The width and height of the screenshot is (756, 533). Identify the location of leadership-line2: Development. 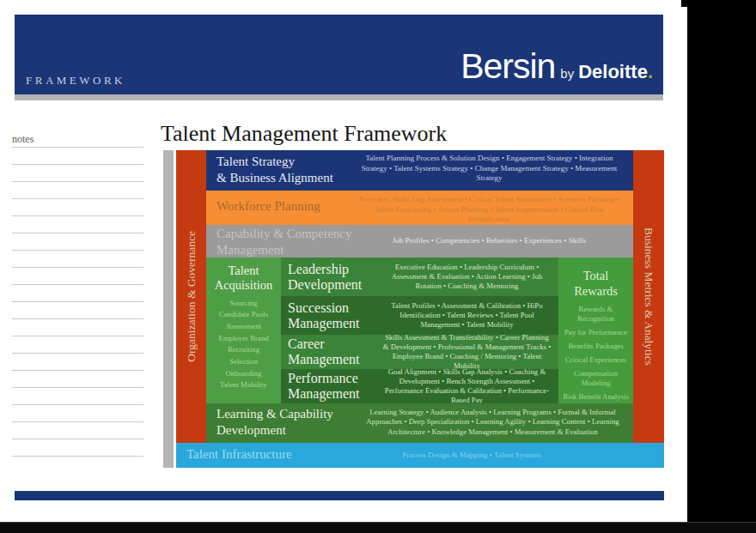
(332, 285).